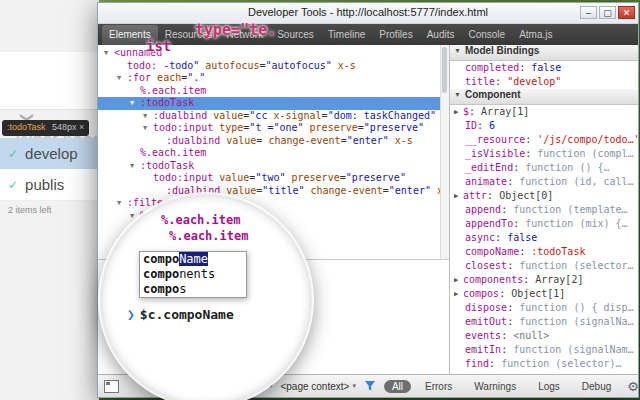  I want to click on tree-row: ▼todo:input type="t ="one" preserve="pre…, so click(274, 128).